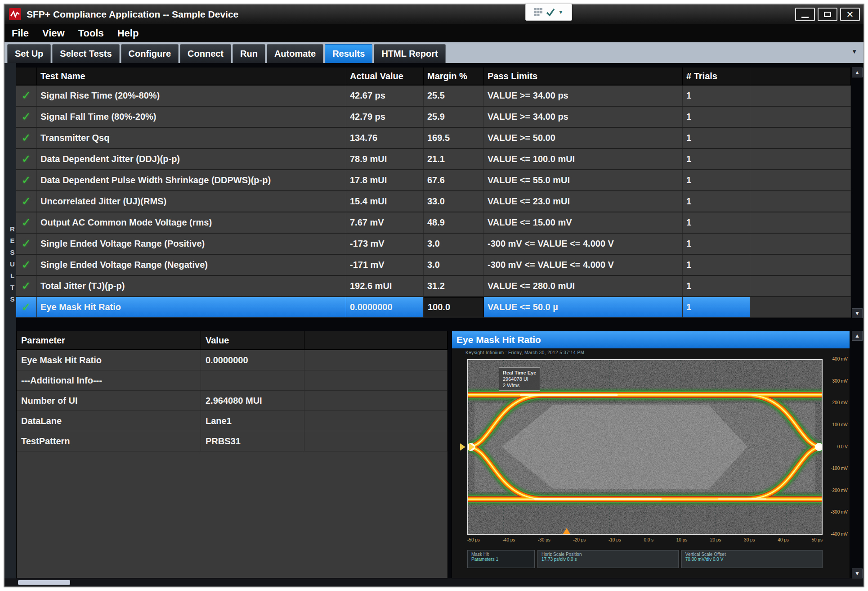  What do you see at coordinates (385, 286) in the screenshot?
I see `actual-value-cell: 192.6 mUI` at bounding box center [385, 286].